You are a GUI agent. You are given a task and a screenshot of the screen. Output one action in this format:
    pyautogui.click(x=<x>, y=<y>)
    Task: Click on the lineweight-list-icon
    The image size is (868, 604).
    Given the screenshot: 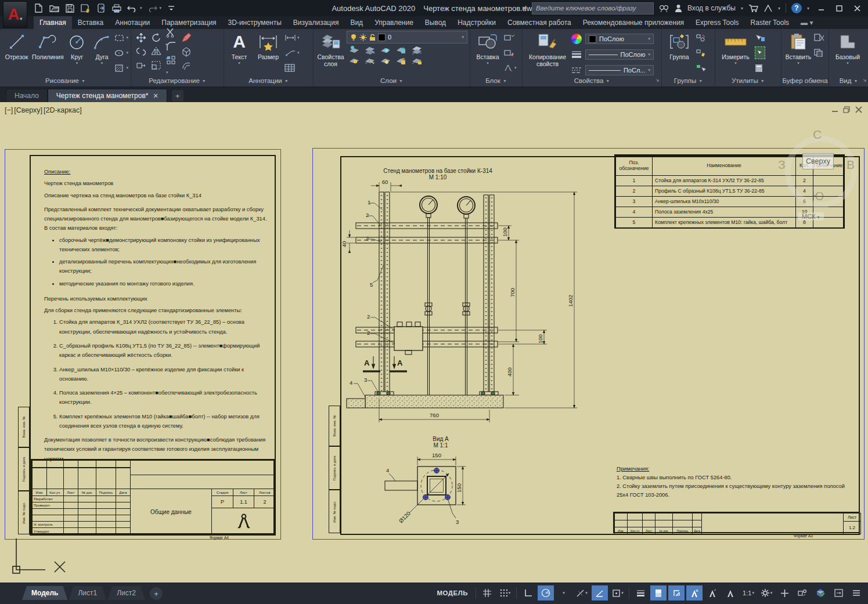 What is the action you would take?
    pyautogui.click(x=577, y=55)
    